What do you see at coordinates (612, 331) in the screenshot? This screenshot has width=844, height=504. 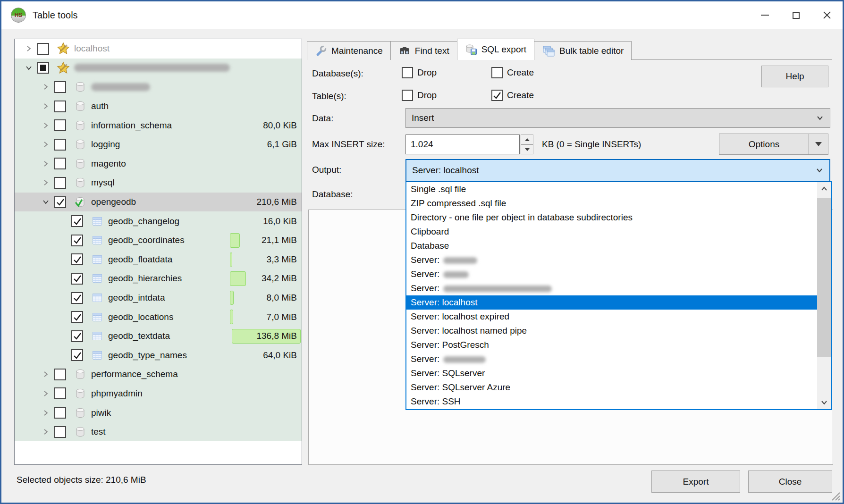 I see `dropdown-item-server-localhost-named-pipe: Server: localhost named pipe` at bounding box center [612, 331].